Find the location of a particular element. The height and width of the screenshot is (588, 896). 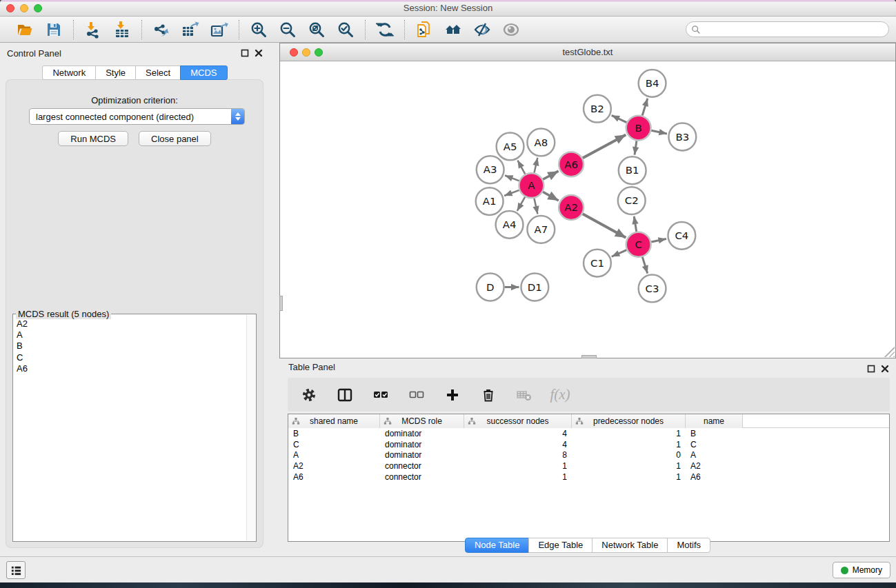

birdseye-view-icon is located at coordinates (511, 30).